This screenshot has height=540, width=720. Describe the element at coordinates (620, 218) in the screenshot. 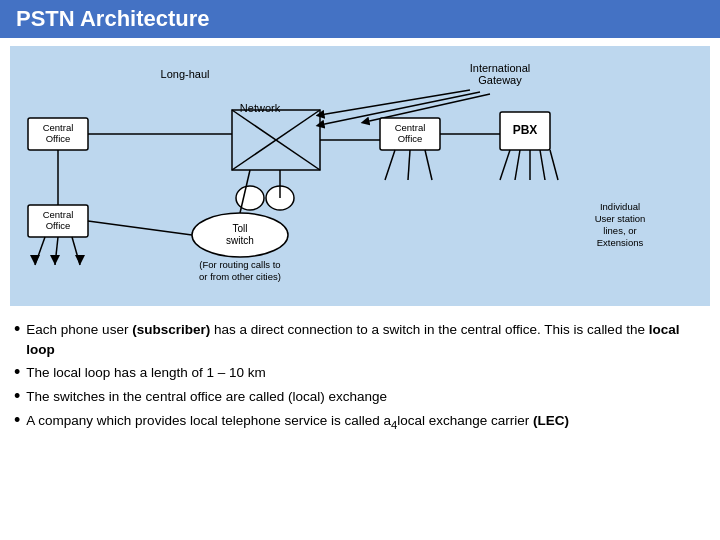

I see `svg-text: User station` at that location.